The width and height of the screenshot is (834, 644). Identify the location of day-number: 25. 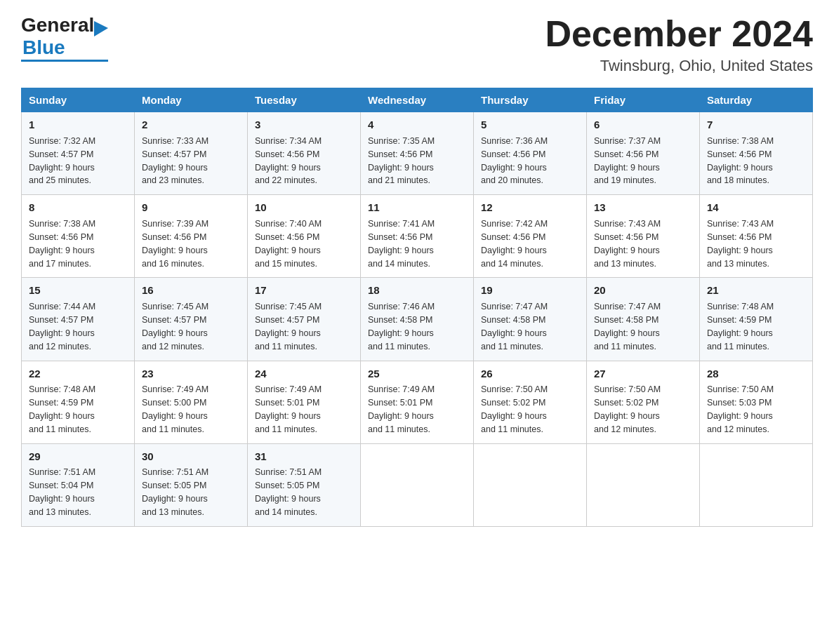
(417, 374).